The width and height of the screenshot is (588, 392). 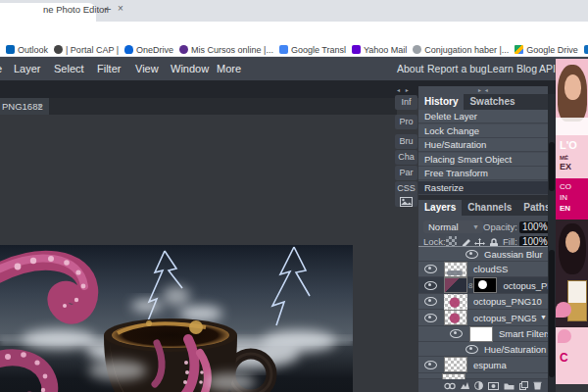 What do you see at coordinates (406, 141) in the screenshot?
I see `panel-tab-brush: Bru` at bounding box center [406, 141].